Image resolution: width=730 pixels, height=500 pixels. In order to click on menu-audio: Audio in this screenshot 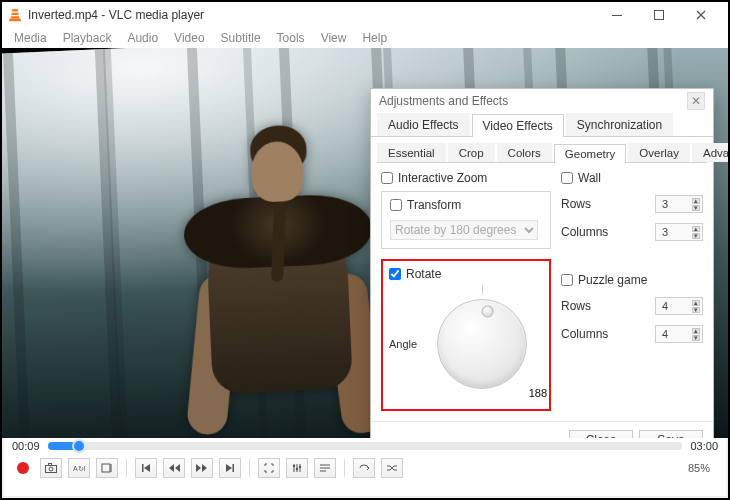, I will do `click(142, 38)`.